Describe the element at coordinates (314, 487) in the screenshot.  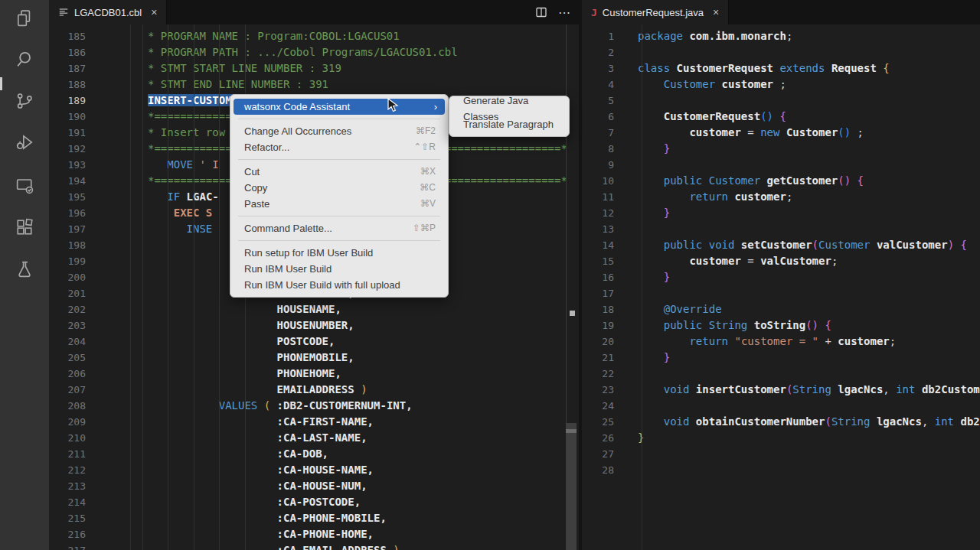
I see `code-line: 213 :CA-HOUSE-NUM,` at that location.